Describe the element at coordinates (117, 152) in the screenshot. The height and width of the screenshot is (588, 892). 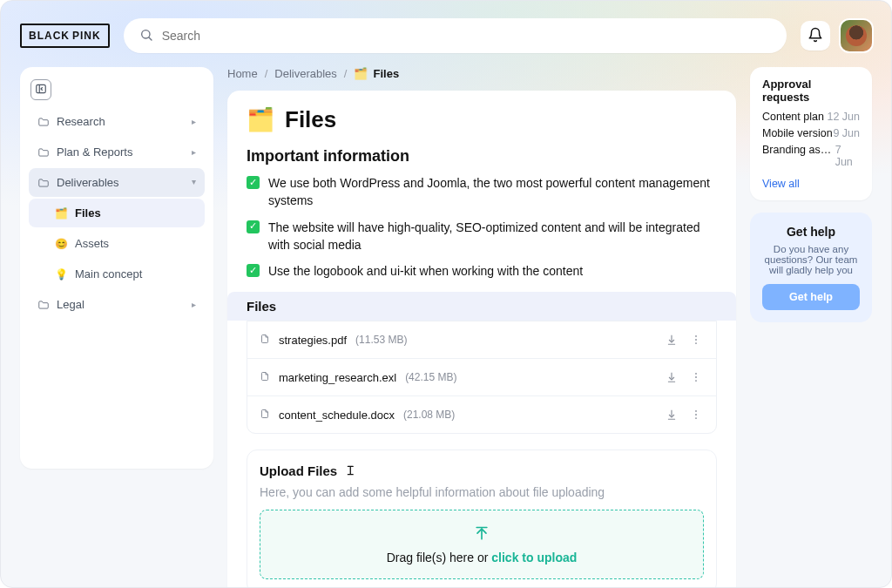
I see `sidebar-item-plan-reports: Plan & Reports ▸` at that location.